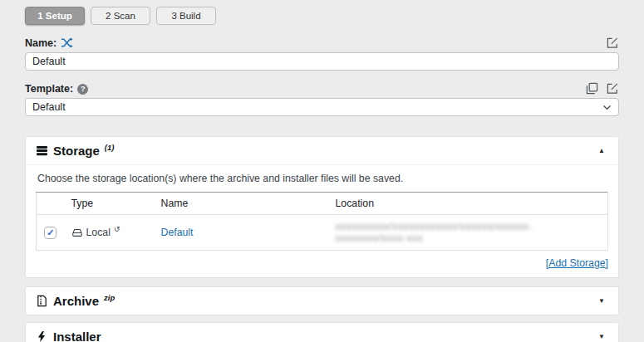 The image size is (644, 342). What do you see at coordinates (322, 204) in the screenshot?
I see `storage-table-header-row: Type Name Location` at bounding box center [322, 204].